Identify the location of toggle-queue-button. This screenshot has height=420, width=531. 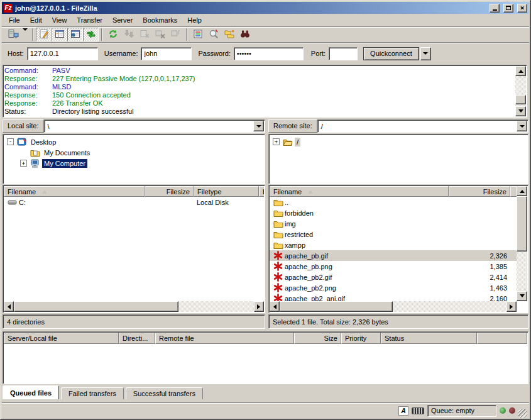
(90, 35).